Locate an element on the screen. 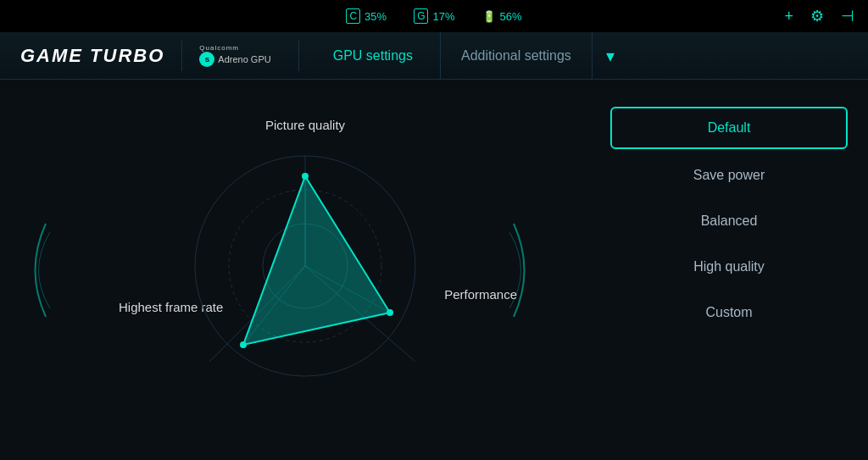  chevron-down-icon: ▾ is located at coordinates (610, 56).